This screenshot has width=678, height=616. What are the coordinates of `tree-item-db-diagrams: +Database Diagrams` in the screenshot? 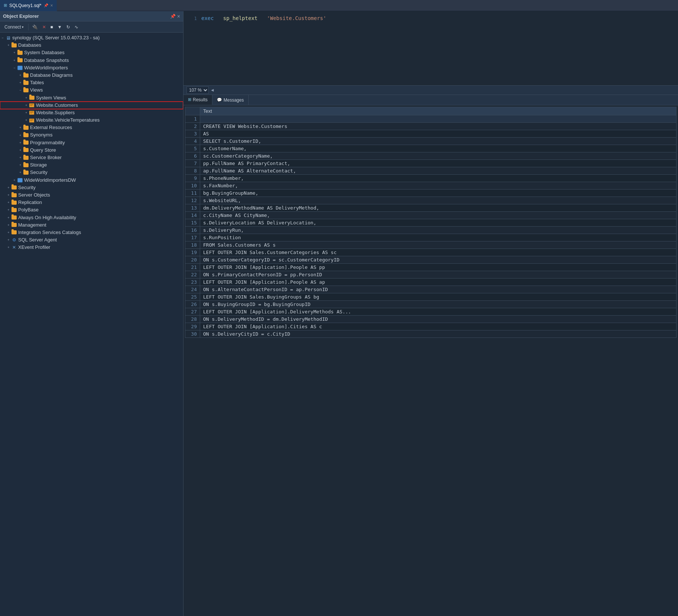 It's located at (92, 75).